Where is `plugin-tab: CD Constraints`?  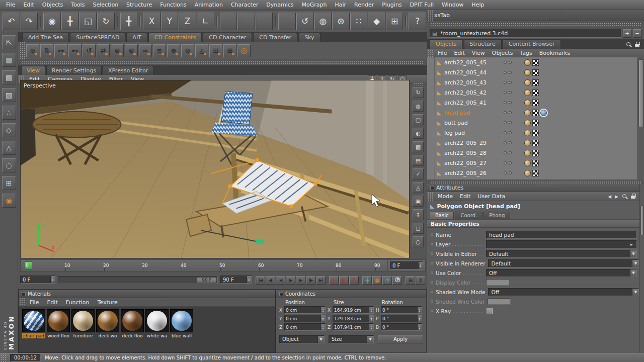 plugin-tab: CD Constraints is located at coordinates (175, 37).